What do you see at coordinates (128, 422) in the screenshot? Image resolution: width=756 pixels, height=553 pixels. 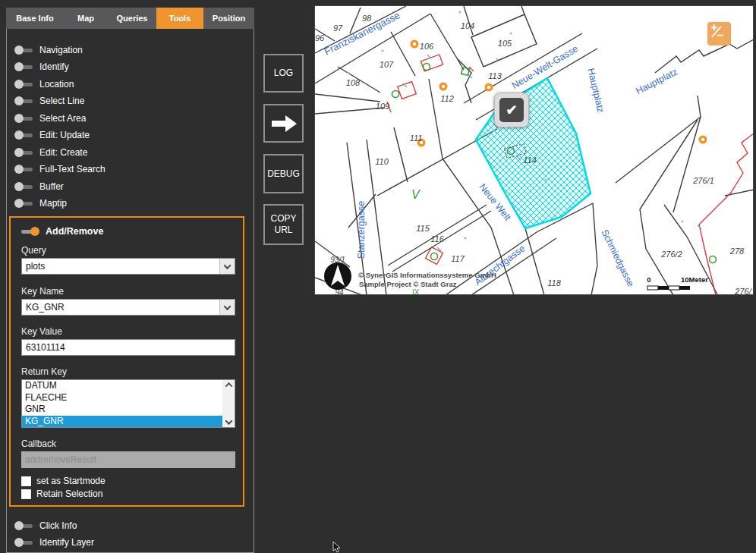 I see `list-option-selected: KG_GNR` at bounding box center [128, 422].